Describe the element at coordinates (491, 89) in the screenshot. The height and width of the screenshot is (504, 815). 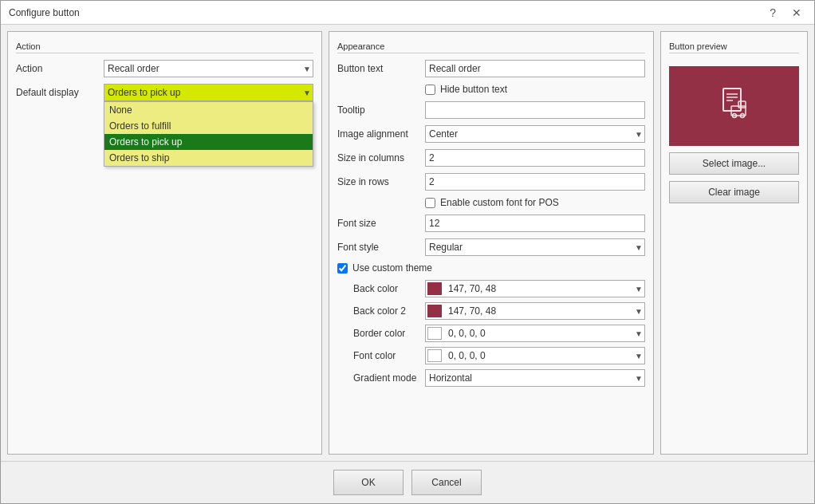
I see `hide-button-text-row: Hide button text` at that location.